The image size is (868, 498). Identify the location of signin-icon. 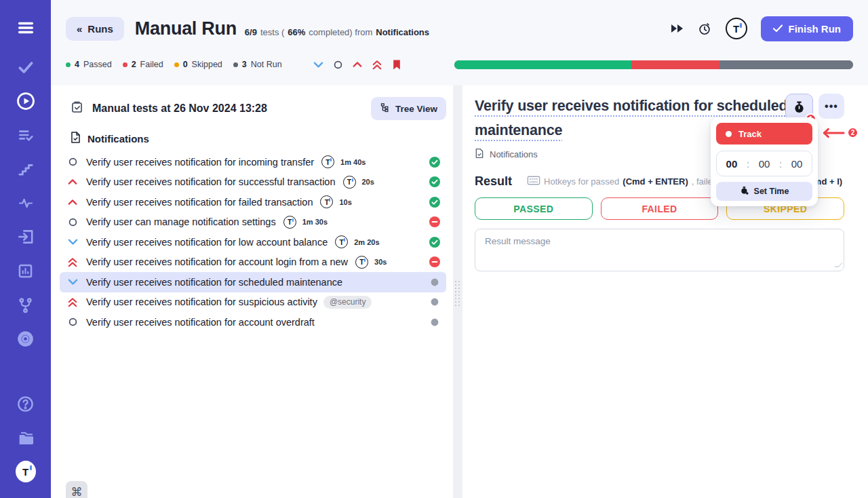
(26, 237).